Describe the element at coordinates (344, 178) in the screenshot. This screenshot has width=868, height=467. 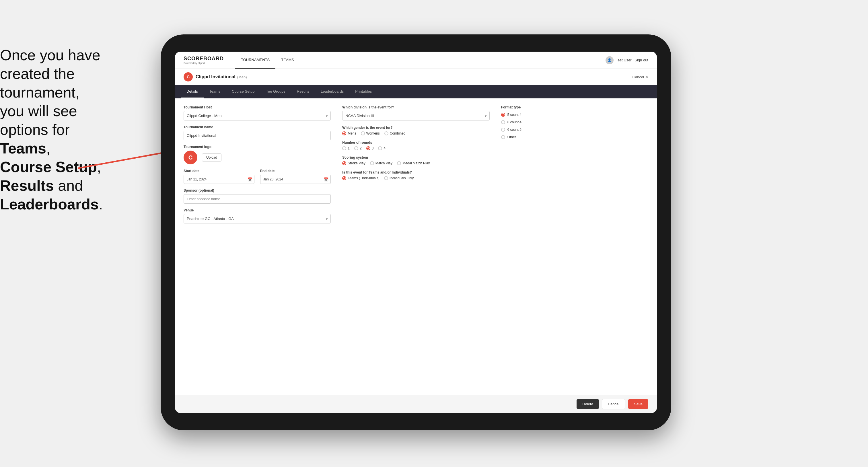
I see `teams-plus-individuals-radio` at that location.